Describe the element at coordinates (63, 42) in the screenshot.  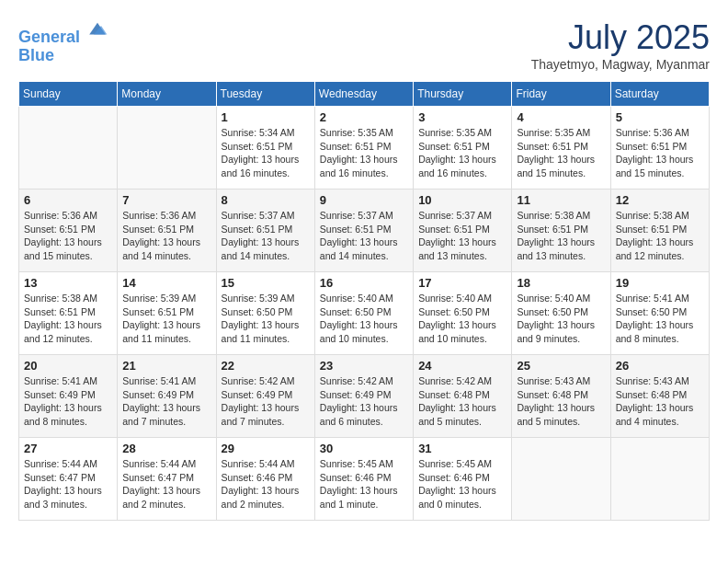
I see `logo: General Blue` at that location.